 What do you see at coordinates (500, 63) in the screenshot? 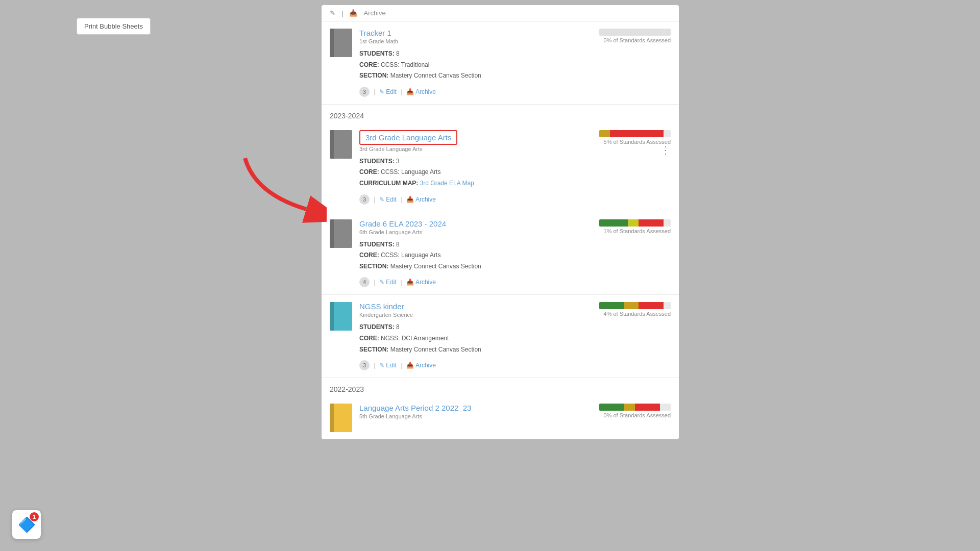
I see `tracker-item: Tracker 1 1st Grade Math STUDENTS: 8 COR…` at bounding box center [500, 63].